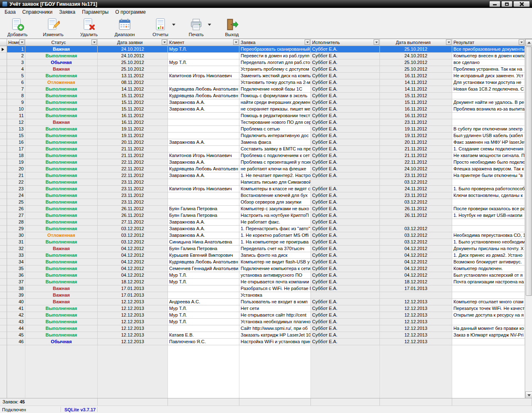 The image size is (532, 413). I want to click on table-row: 31Выполненная03.12.2012Синицына Нина Ана…, so click(266, 242).